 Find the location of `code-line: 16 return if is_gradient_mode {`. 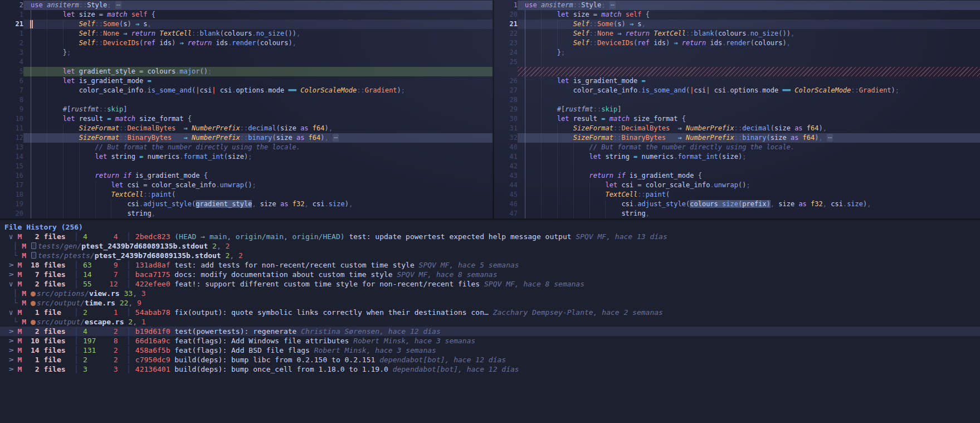

code-line: 16 return if is_gradient_mode { is located at coordinates (246, 176).